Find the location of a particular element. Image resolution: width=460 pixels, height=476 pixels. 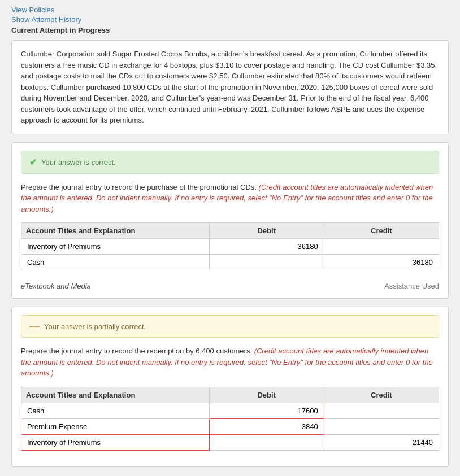

section2-plain-instruction: Prepare the journal entry to record the … is located at coordinates (137, 351).